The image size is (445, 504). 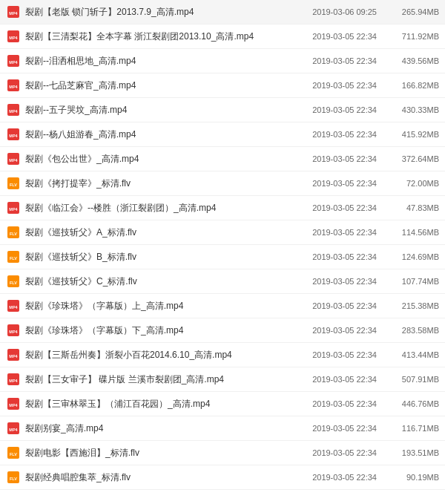 What do you see at coordinates (222, 306) in the screenshot?
I see `table-row: MP4 裂剧《珍珠塔》（字幕版）上_高清.mp42019-03-05 22:34…` at bounding box center [222, 306].